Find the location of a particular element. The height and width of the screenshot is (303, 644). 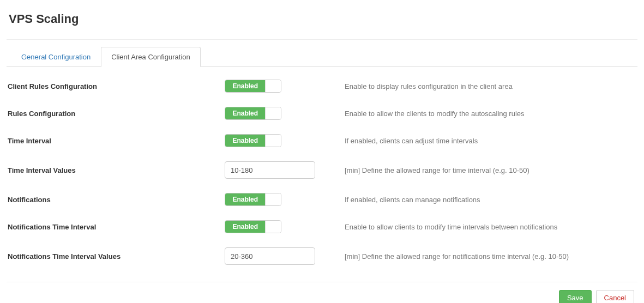

desc-notifications: If enabled, clients can manage notificat… is located at coordinates (485, 199).